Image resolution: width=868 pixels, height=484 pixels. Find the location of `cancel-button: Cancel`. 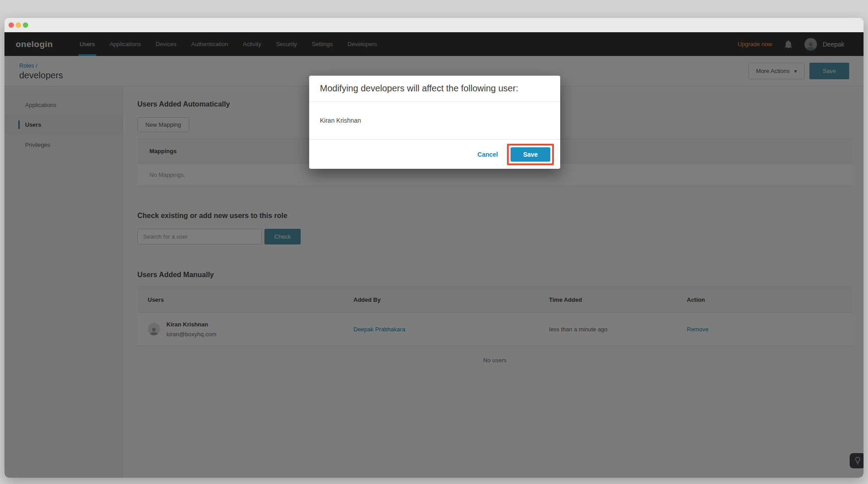

cancel-button: Cancel is located at coordinates (488, 154).